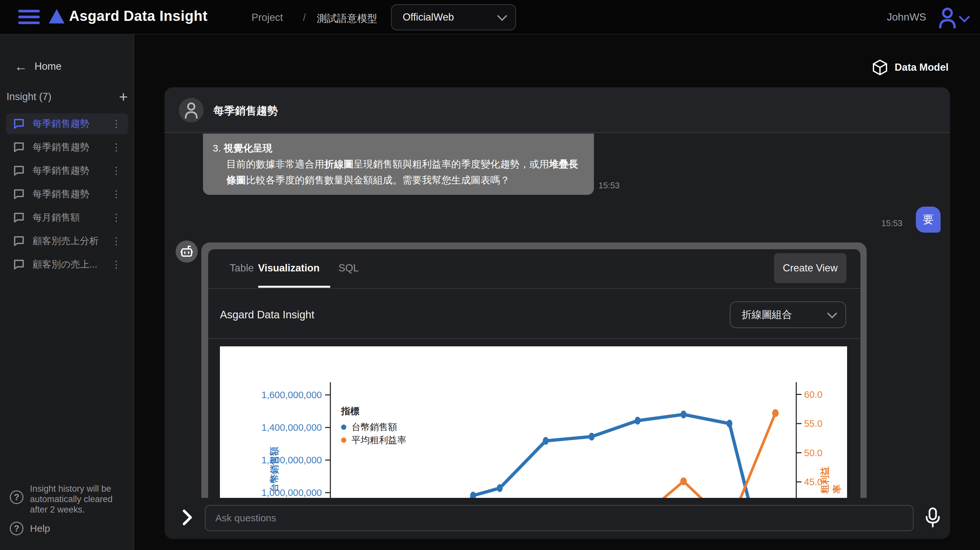 The height and width of the screenshot is (550, 980). I want to click on svg-text: 60.0, so click(813, 395).